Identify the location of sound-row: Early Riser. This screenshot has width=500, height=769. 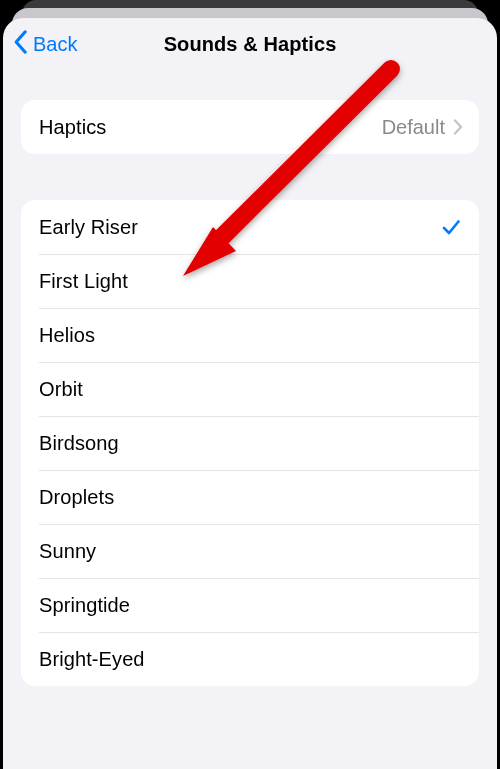
(250, 227).